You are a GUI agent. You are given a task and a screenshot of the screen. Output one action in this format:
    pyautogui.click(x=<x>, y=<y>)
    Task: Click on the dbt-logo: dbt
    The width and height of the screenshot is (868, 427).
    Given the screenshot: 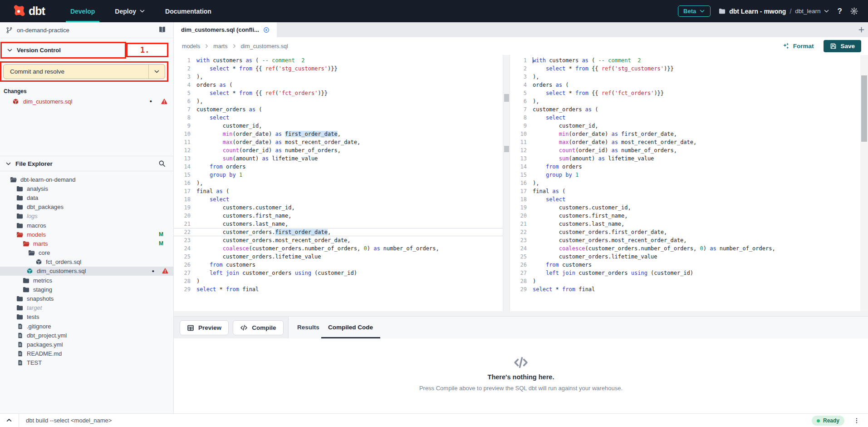 What is the action you would take?
    pyautogui.click(x=28, y=11)
    